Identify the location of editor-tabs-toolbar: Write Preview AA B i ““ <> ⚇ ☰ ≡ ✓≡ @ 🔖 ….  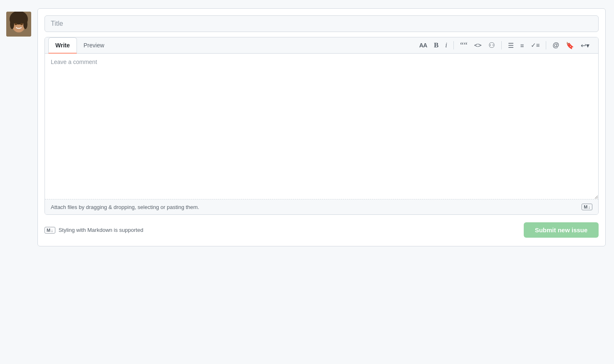
(322, 46).